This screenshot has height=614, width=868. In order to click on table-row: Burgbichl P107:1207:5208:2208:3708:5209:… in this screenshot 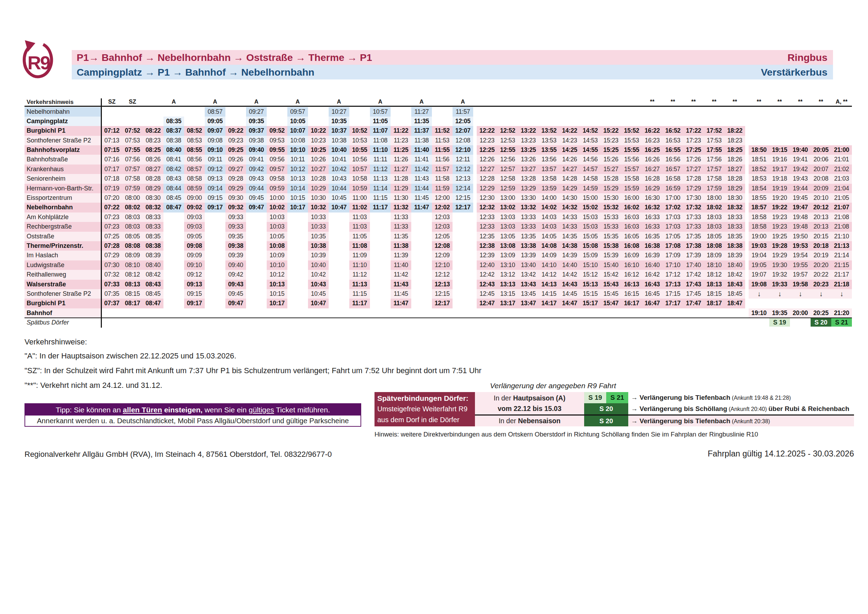, I will do `click(438, 131)`.